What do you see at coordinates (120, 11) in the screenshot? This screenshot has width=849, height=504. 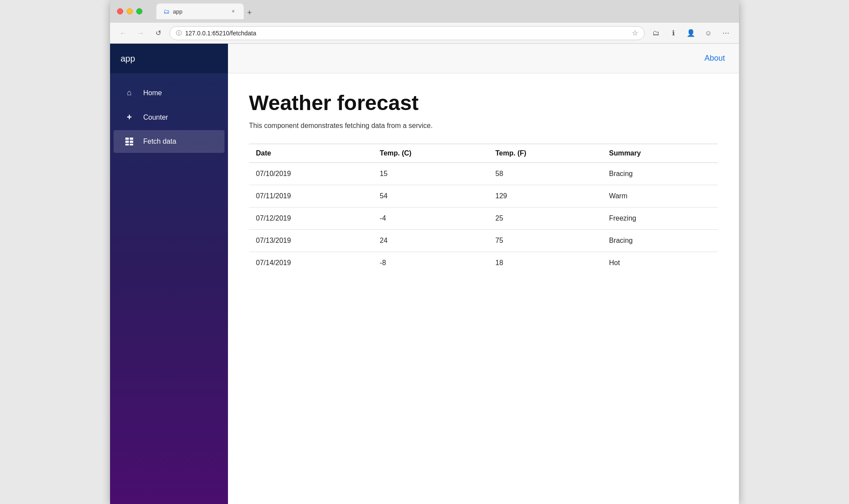 I see `close-window-button` at bounding box center [120, 11].